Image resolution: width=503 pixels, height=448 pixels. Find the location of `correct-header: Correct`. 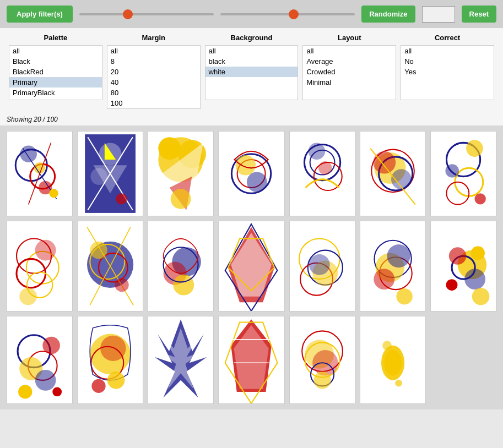

correct-header: Correct is located at coordinates (447, 37).